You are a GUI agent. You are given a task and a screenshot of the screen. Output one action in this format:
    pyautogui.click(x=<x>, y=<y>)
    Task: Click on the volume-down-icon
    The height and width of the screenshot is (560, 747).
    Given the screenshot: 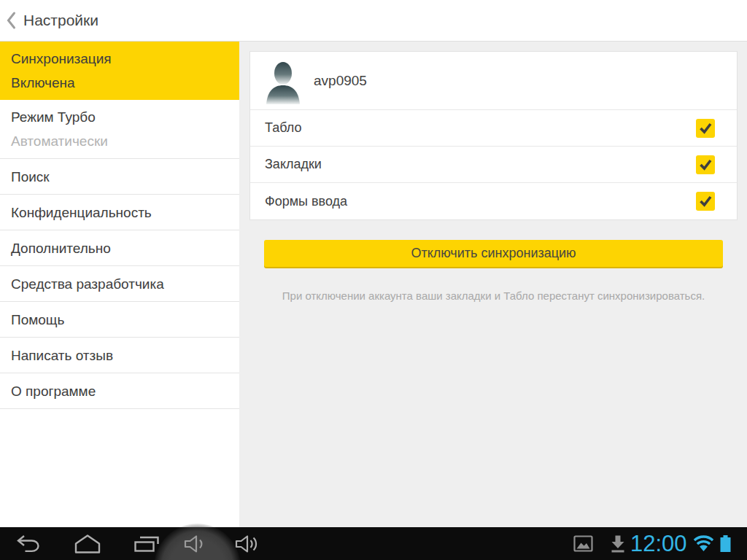 What is the action you would take?
    pyautogui.click(x=198, y=544)
    